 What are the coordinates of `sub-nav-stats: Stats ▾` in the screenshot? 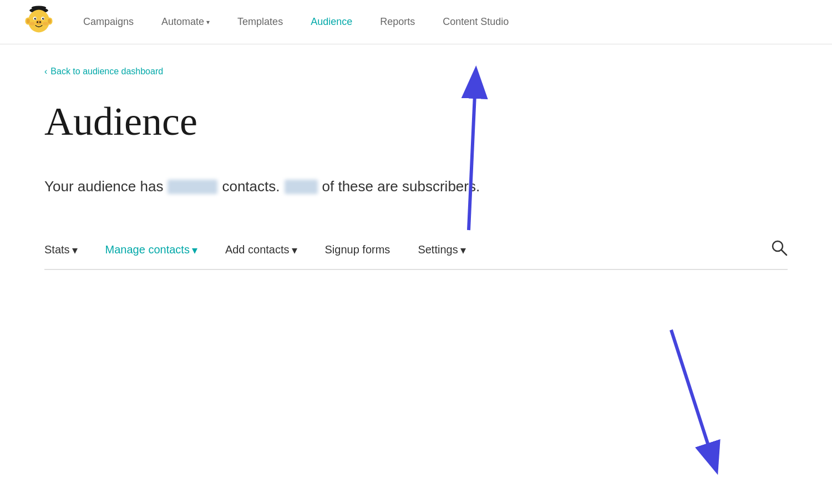 It's located at (61, 250).